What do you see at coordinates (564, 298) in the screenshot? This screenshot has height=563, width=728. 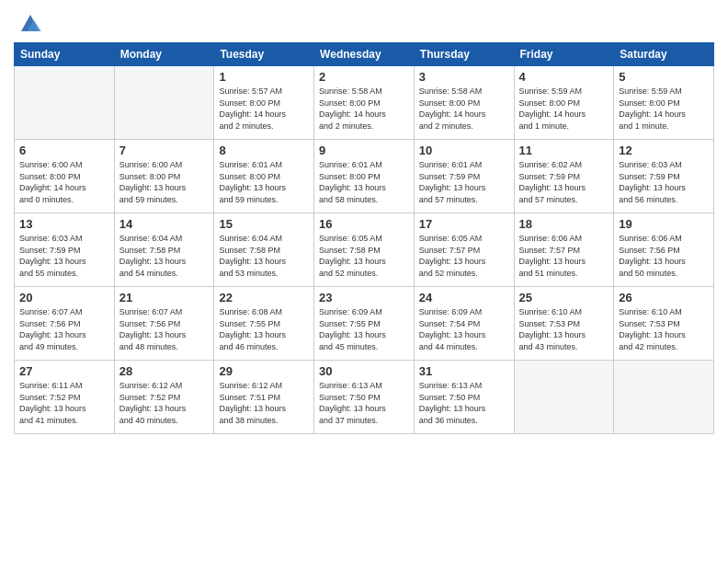 I see `day-number: 25` at bounding box center [564, 298].